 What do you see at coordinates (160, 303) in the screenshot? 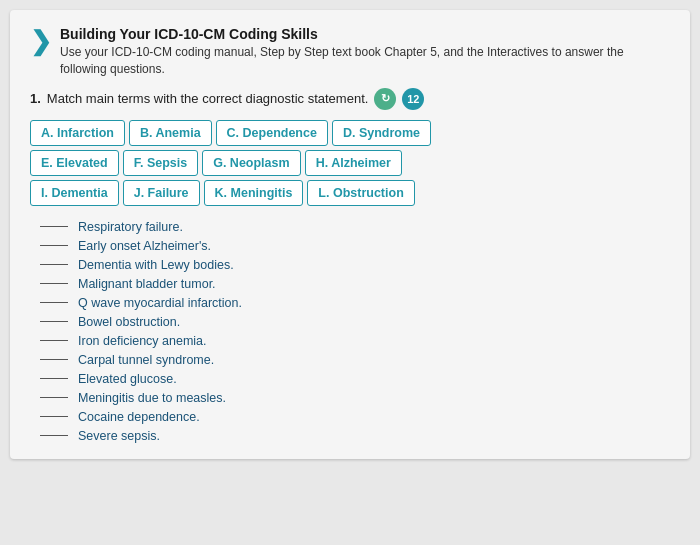
I see `question-statement: Q wave myocardial infarction.` at bounding box center [160, 303].